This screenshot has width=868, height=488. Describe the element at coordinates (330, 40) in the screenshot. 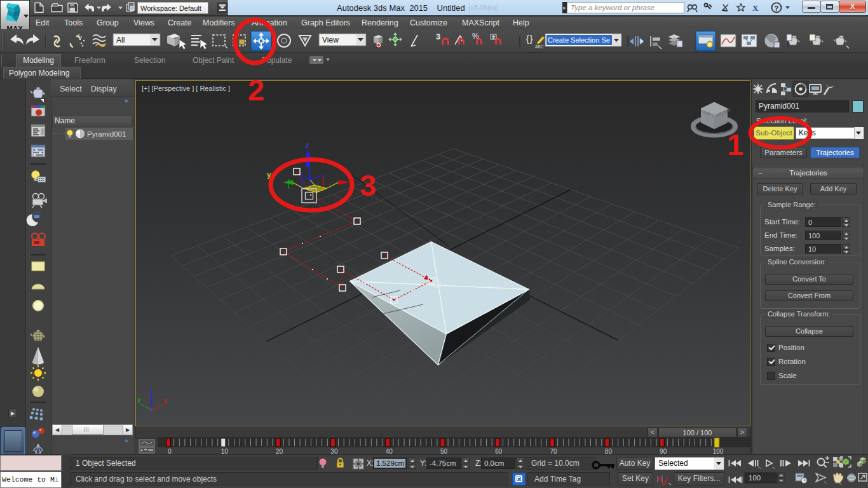

I see `svg-text: View` at that location.